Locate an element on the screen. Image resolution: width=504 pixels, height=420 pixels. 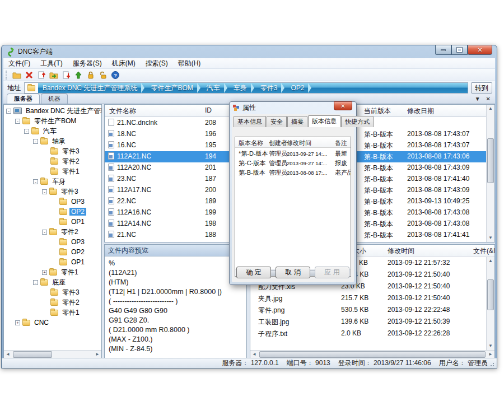
col-version-name: 版本名称 is located at coordinates (251, 143).